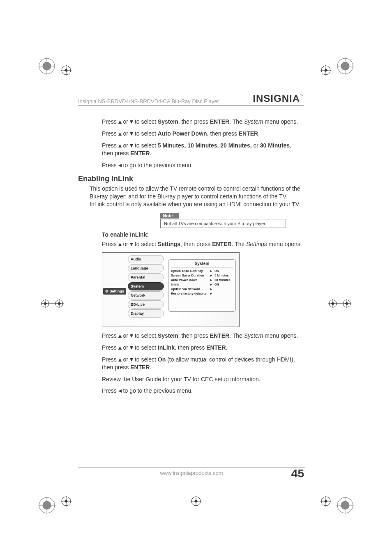 The image size is (392, 555). Describe the element at coordinates (146, 259) in the screenshot. I see `menu-item-audio: Audio` at that location.